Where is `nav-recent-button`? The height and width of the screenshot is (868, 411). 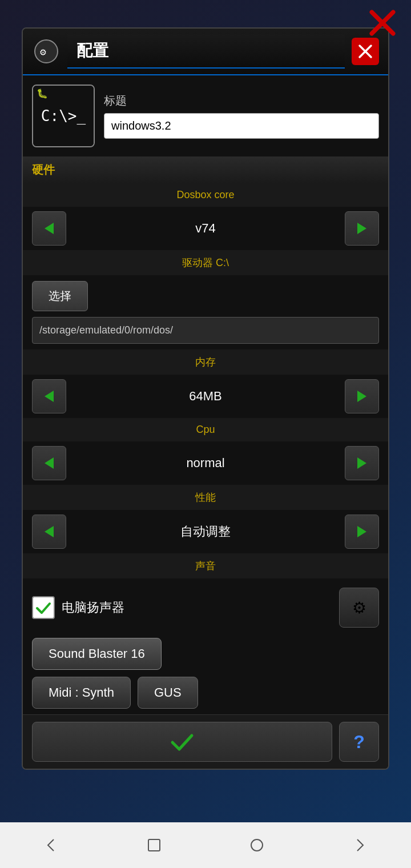
nav-recent-button is located at coordinates (154, 845).